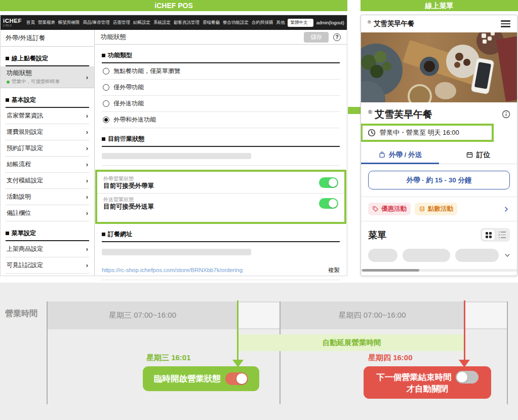  I want to click on online-menu-window-title: 線上菜單, so click(440, 6).